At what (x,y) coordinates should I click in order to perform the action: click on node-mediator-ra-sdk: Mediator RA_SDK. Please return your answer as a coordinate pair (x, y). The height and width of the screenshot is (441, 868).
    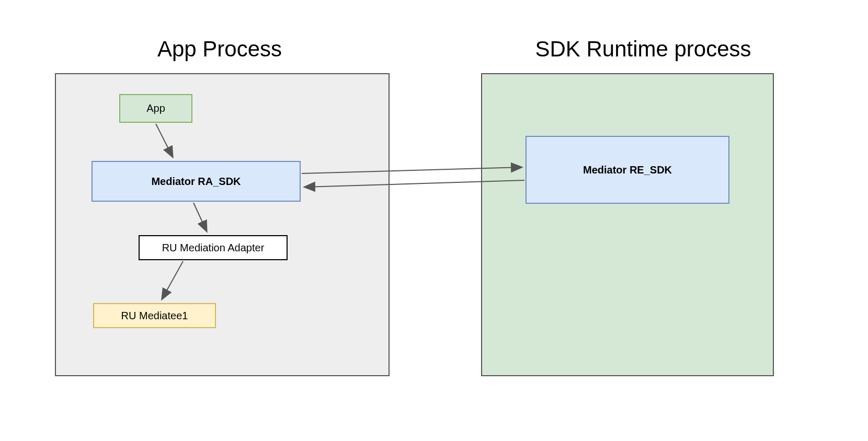
    Looking at the image, I should click on (196, 181).